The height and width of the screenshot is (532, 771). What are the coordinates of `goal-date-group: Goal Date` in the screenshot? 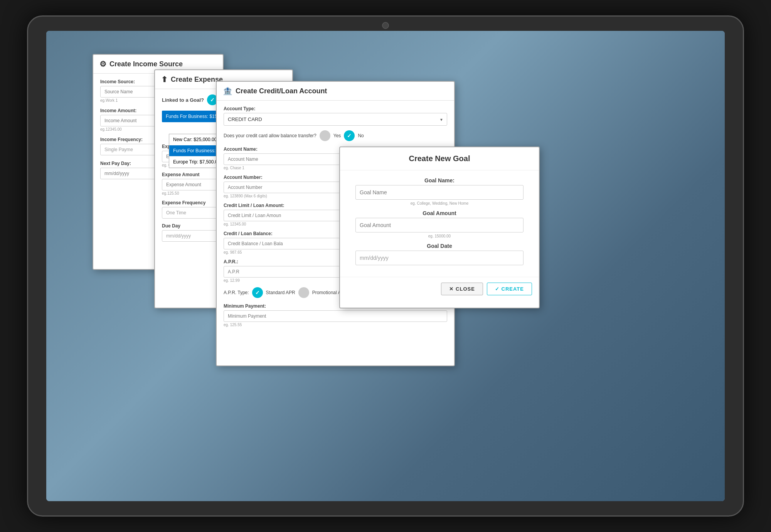 It's located at (439, 254).